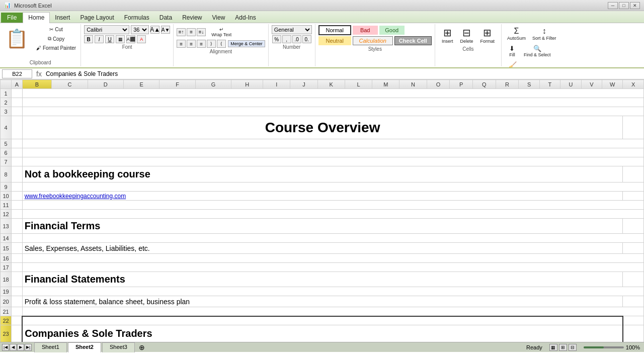 The height and width of the screenshot is (362, 644). I want to click on cell-a2, so click(17, 103).